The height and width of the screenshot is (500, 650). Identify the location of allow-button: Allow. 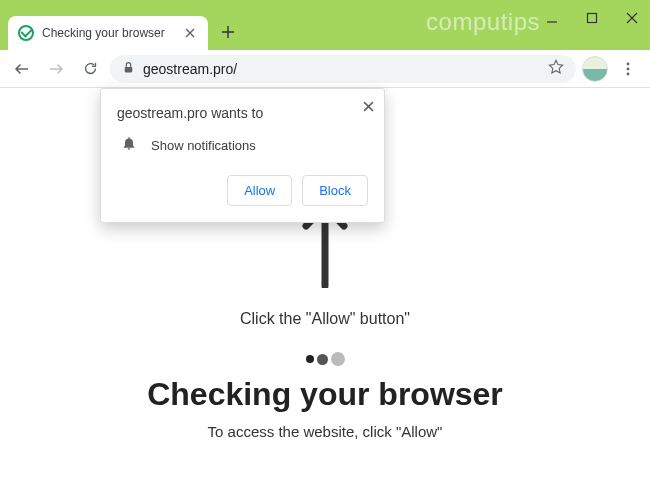
(260, 190).